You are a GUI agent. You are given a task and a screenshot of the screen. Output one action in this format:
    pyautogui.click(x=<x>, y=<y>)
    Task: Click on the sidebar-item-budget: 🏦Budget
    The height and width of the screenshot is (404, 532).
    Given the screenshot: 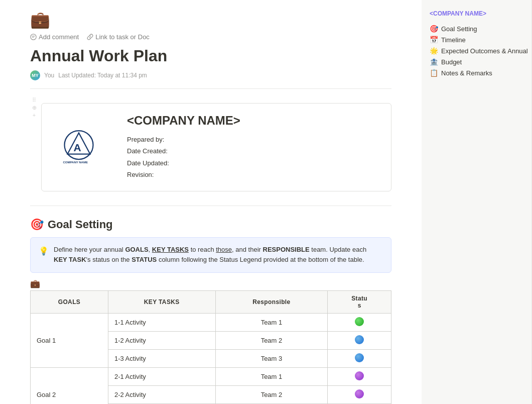 What is the action you would take?
    pyautogui.click(x=477, y=62)
    